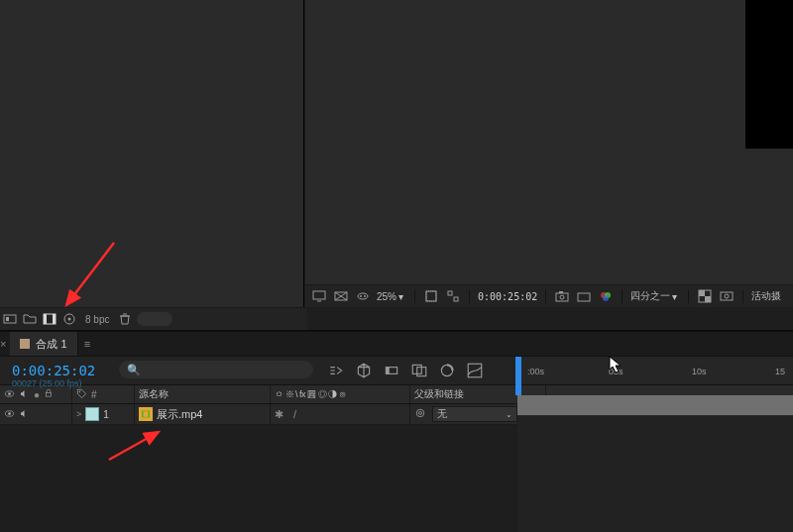 The height and width of the screenshot is (532, 793). I want to click on ruler-tick: :00s, so click(535, 372).